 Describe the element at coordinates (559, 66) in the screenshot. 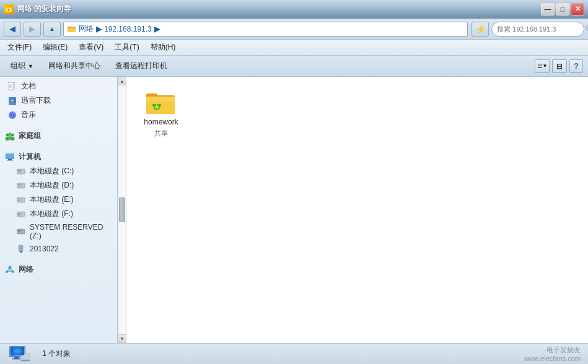

I see `layout-button: ⊟` at that location.